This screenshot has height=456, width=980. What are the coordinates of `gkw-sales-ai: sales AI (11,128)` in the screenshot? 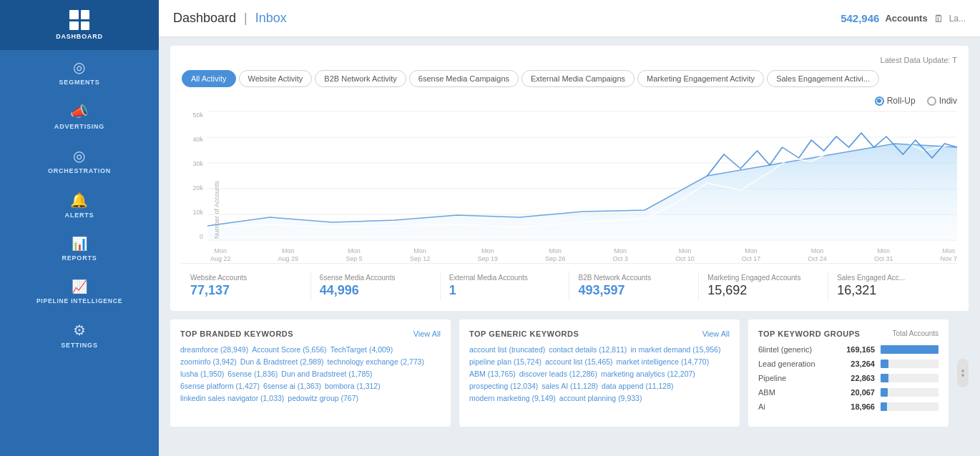 It's located at (569, 386).